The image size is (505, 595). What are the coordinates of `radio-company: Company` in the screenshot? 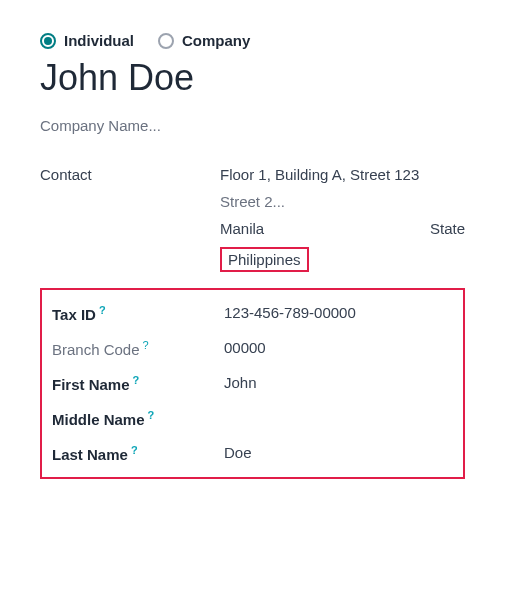 It's located at (204, 40).